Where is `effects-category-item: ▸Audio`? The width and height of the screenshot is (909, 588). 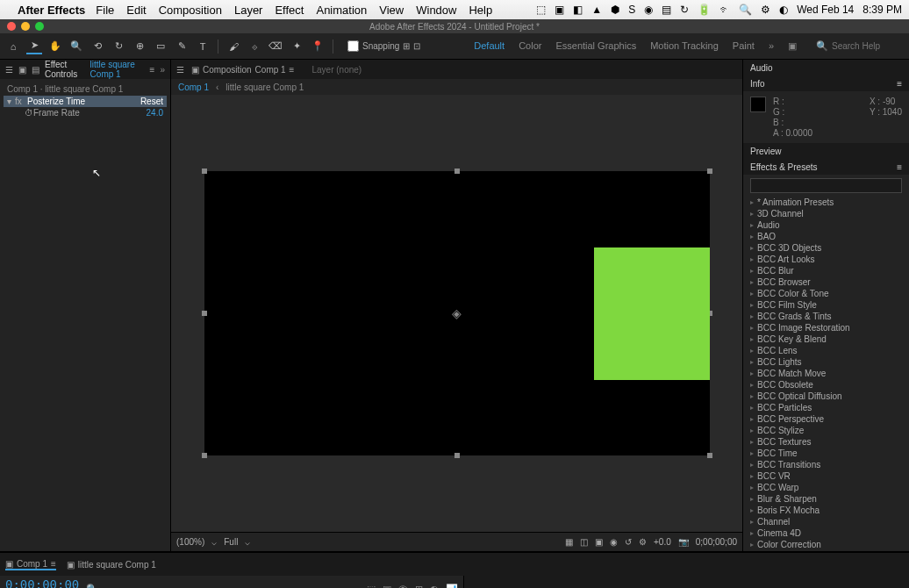 effects-category-item: ▸Audio is located at coordinates (827, 225).